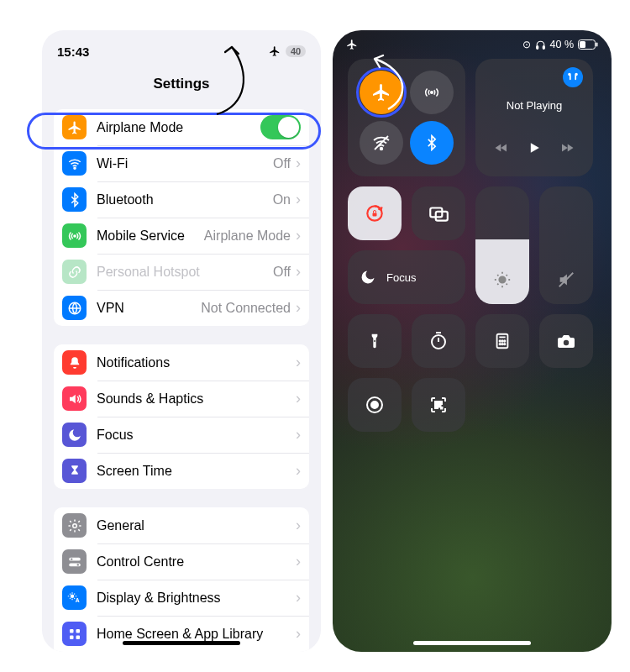  What do you see at coordinates (181, 398) in the screenshot?
I see `settings-row-sounds-haptics: Sounds & Haptics›` at bounding box center [181, 398].